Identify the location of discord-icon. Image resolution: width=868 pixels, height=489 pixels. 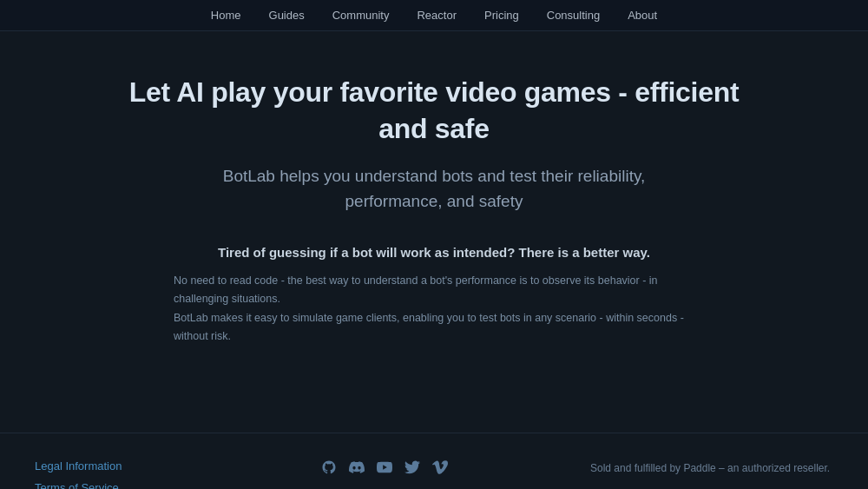
(357, 467).